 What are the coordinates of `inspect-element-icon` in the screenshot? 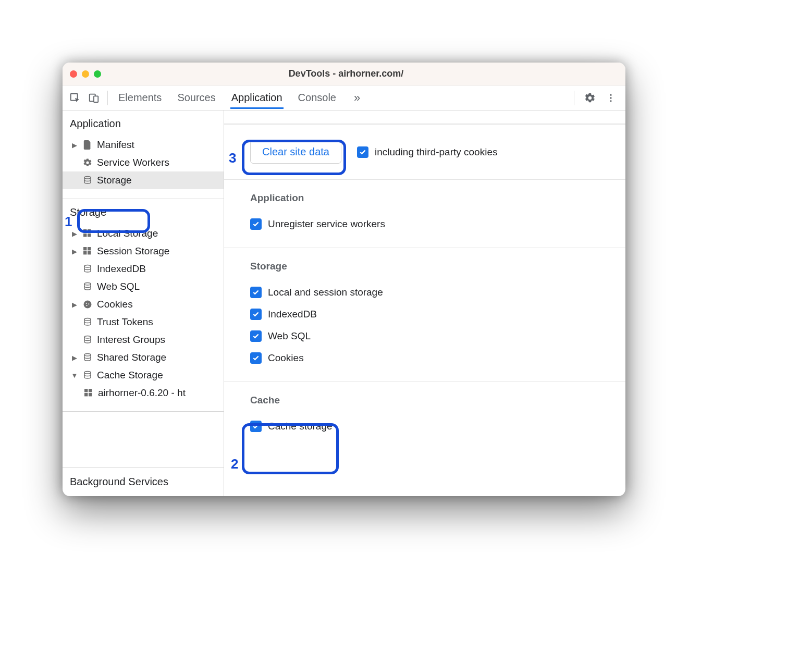 It's located at (75, 98).